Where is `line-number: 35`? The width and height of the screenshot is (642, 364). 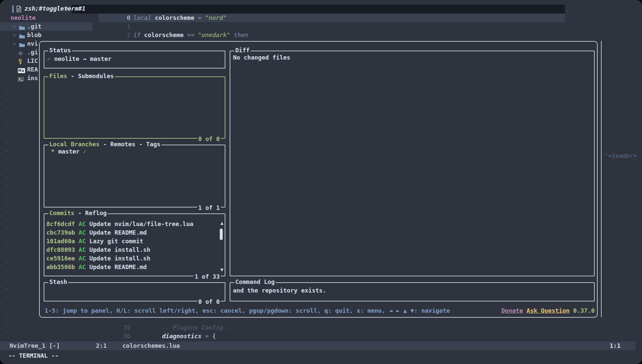 line-number: 35 is located at coordinates (118, 328).